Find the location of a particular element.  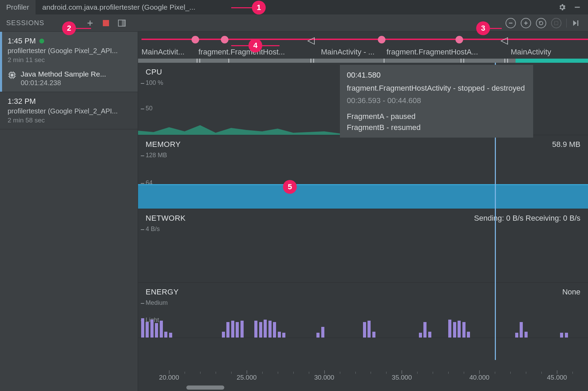

panel-title: MEMORY is located at coordinates (163, 144).